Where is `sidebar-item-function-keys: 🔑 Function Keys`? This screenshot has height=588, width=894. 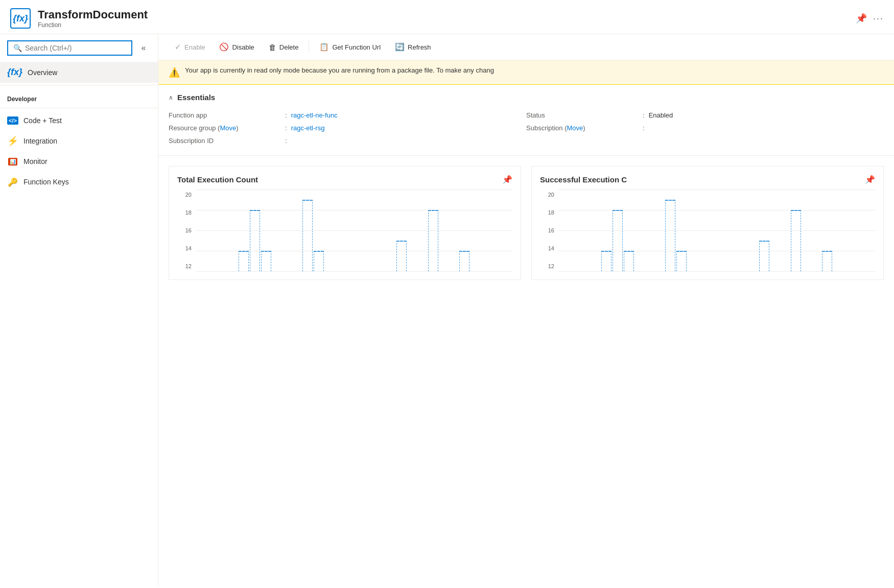
sidebar-item-function-keys: 🔑 Function Keys is located at coordinates (79, 182).